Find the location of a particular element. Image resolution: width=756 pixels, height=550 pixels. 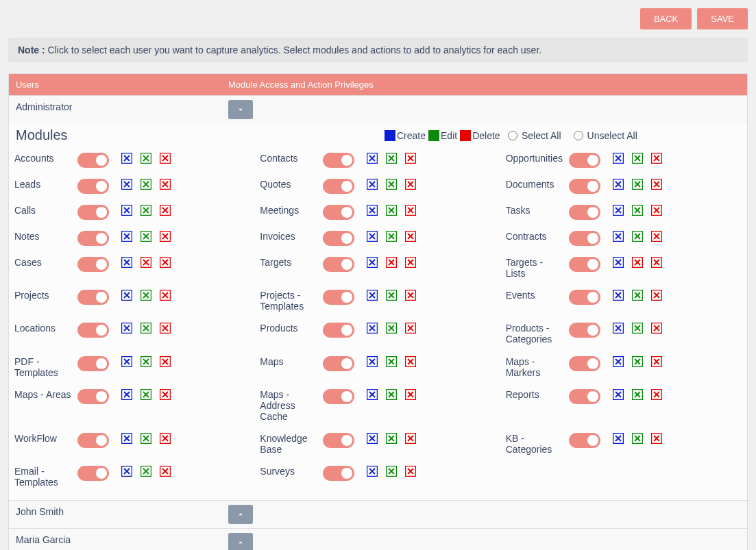

save-button: SAVE is located at coordinates (722, 19).